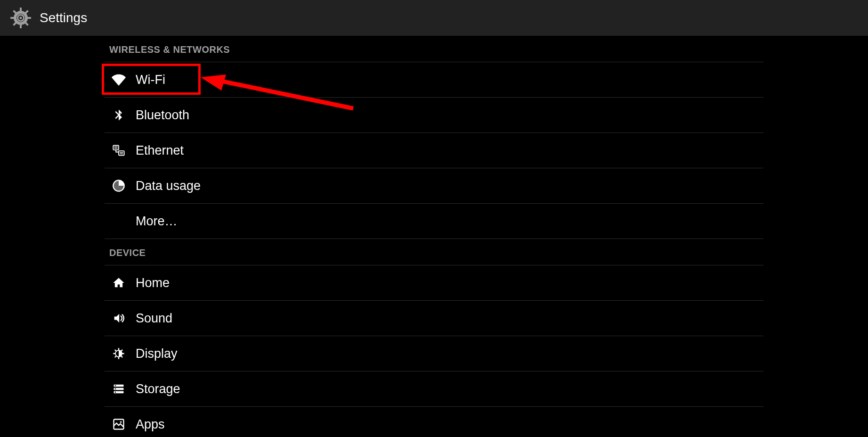 This screenshot has width=868, height=437. I want to click on settings-item-label: Sound, so click(154, 319).